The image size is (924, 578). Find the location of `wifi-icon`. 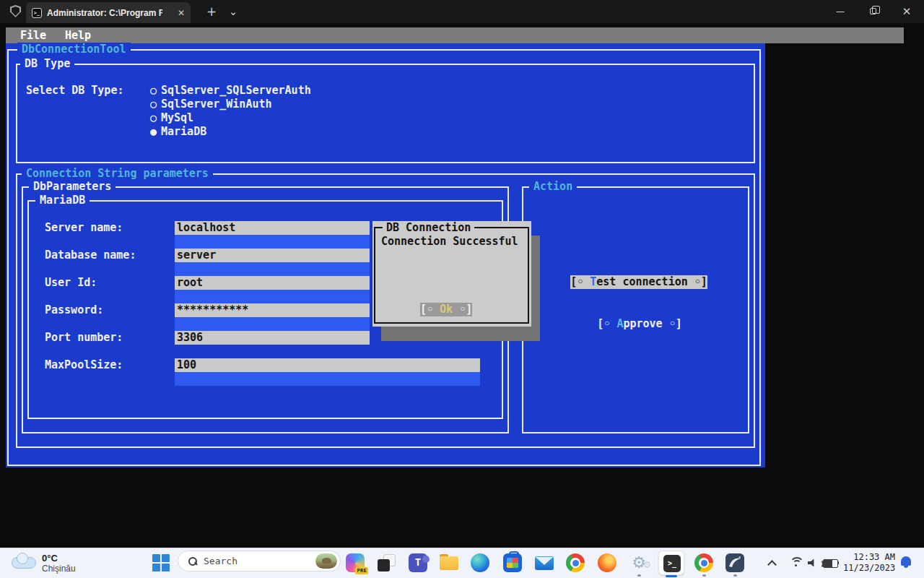

wifi-icon is located at coordinates (796, 563).